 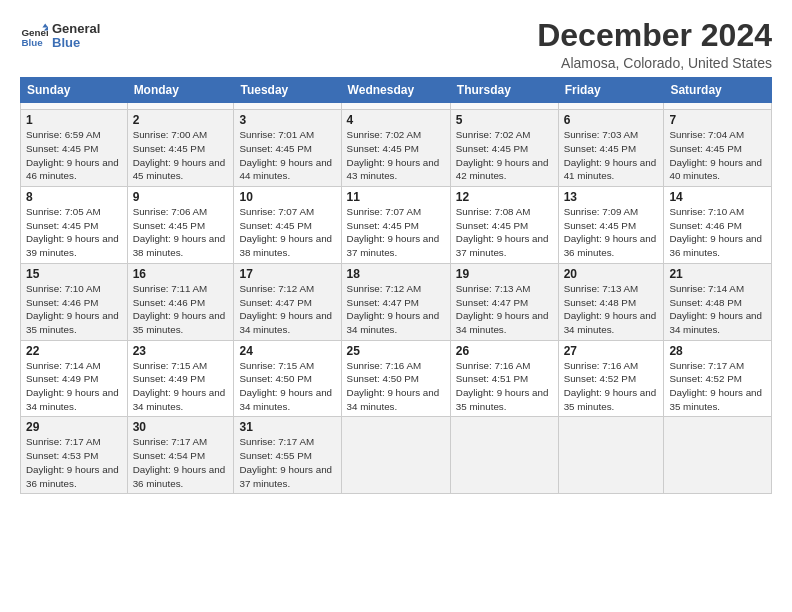 I want to click on day-number: 12, so click(x=504, y=197).